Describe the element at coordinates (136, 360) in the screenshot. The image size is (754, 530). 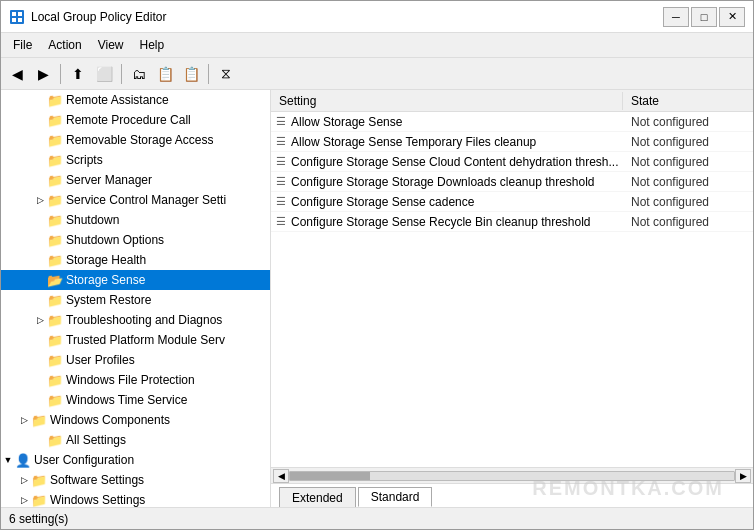
I see `tree-item-user-profiles: 📁 User Profiles` at that location.